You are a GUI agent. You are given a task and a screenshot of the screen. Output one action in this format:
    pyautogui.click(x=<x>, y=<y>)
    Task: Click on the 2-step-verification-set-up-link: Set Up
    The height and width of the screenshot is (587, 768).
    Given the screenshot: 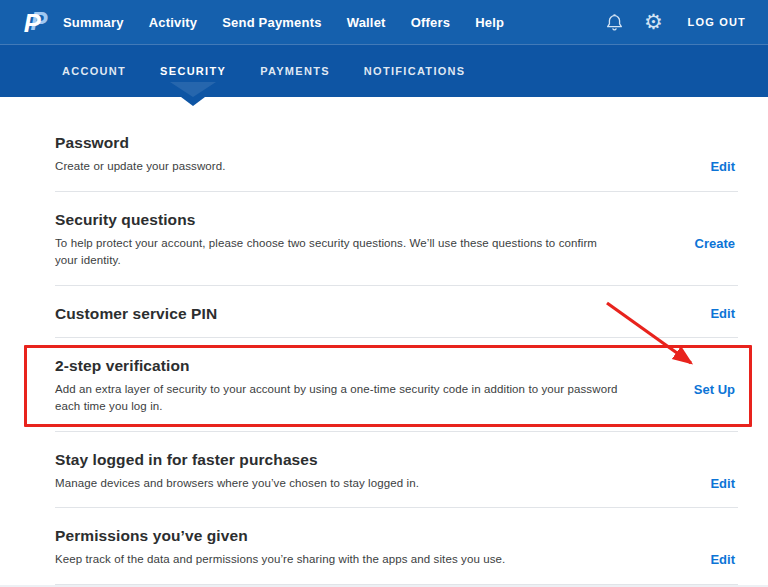 What is the action you would take?
    pyautogui.click(x=714, y=390)
    